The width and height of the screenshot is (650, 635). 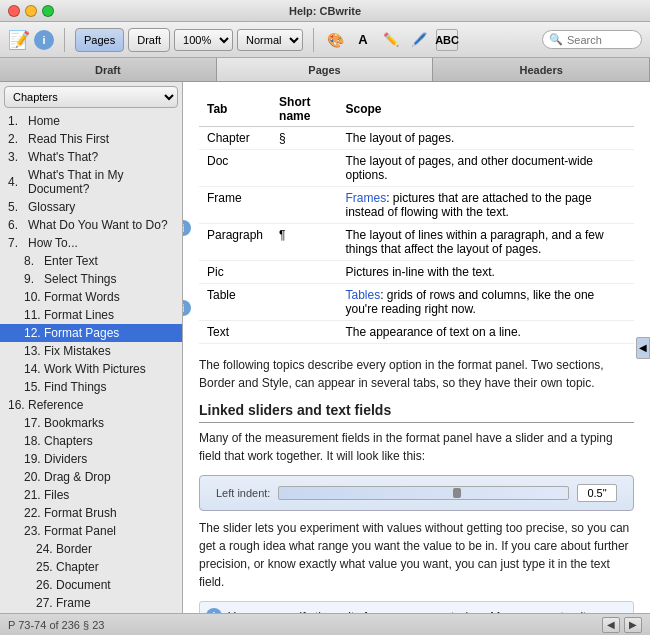 What do you see at coordinates (91, 612) in the screenshot?
I see `sidebar-item: 28.List` at bounding box center [91, 612].